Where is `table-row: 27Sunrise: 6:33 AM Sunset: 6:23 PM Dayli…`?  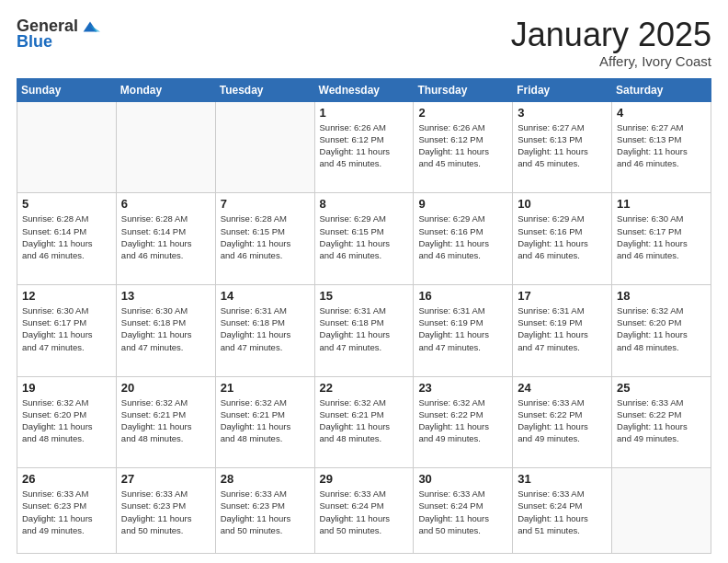 table-row: 27Sunrise: 6:33 AM Sunset: 6:23 PM Dayli… is located at coordinates (165, 511).